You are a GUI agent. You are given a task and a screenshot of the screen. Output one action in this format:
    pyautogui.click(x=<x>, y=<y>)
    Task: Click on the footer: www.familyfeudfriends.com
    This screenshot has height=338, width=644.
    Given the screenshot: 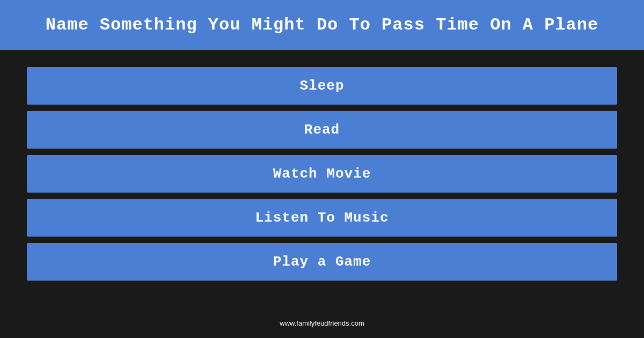 What is the action you would take?
    pyautogui.click(x=322, y=324)
    